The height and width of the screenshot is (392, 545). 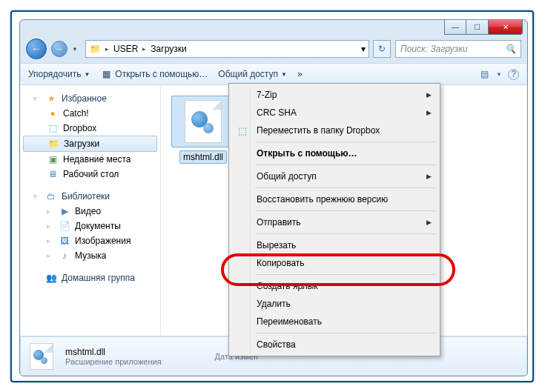 I want to click on context-menu-item: Открыть с помощью…, so click(x=334, y=153).